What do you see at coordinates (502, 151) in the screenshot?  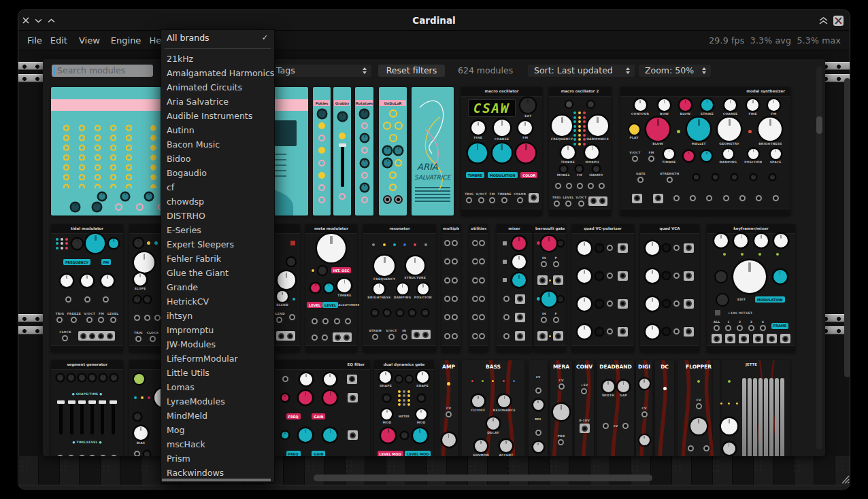 I see `module-preview-macro-oscillator: macro oscillatorCSAWEXTFINECOARSEFMTIMBR…` at bounding box center [502, 151].